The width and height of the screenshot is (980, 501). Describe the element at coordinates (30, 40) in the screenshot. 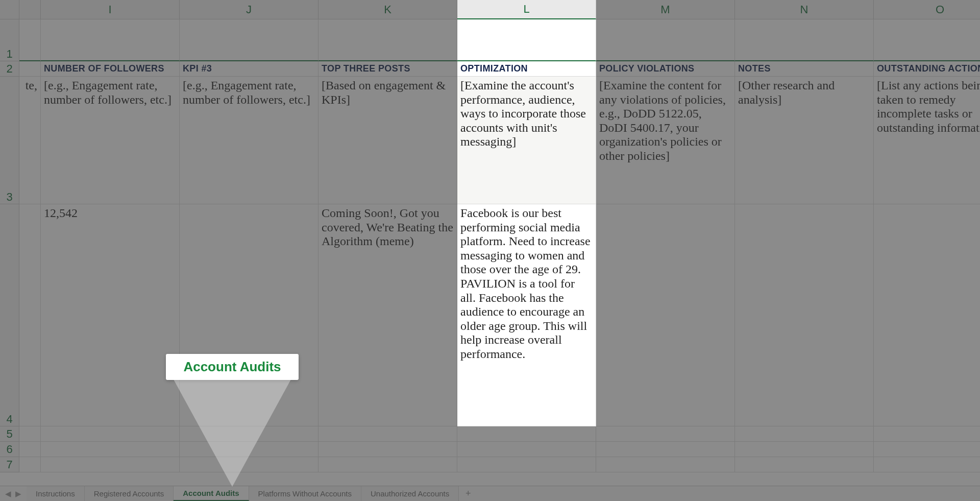

I see `cell-H1` at that location.